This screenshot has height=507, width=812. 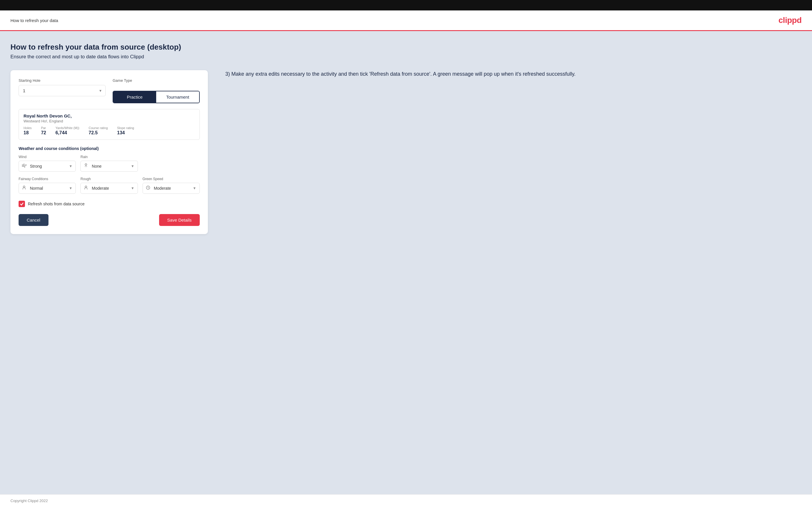 What do you see at coordinates (406, 21) in the screenshot?
I see `header: How to refresh your data clippd` at bounding box center [406, 21].